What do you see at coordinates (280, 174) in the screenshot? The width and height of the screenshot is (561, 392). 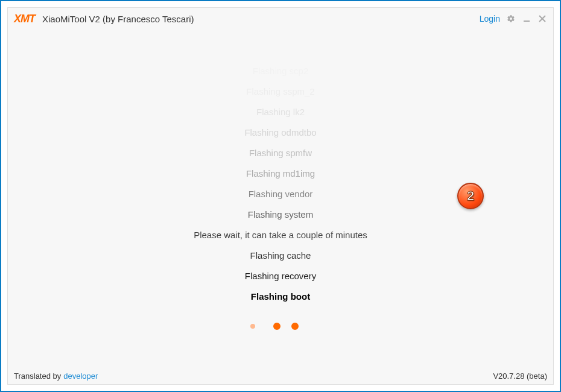 I see `log-line: Flashing md1img` at bounding box center [280, 174].